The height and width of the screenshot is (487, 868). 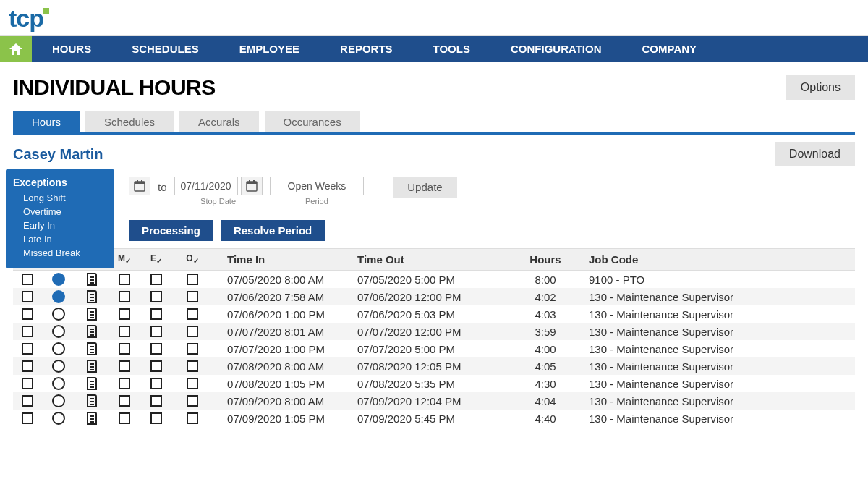 I want to click on cell-hours: 4:00, so click(x=545, y=349).